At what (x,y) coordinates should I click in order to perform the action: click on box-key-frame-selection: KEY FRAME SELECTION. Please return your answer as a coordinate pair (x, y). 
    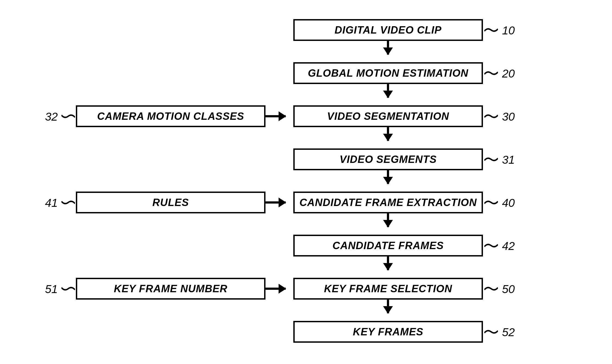
    Looking at the image, I should click on (388, 289).